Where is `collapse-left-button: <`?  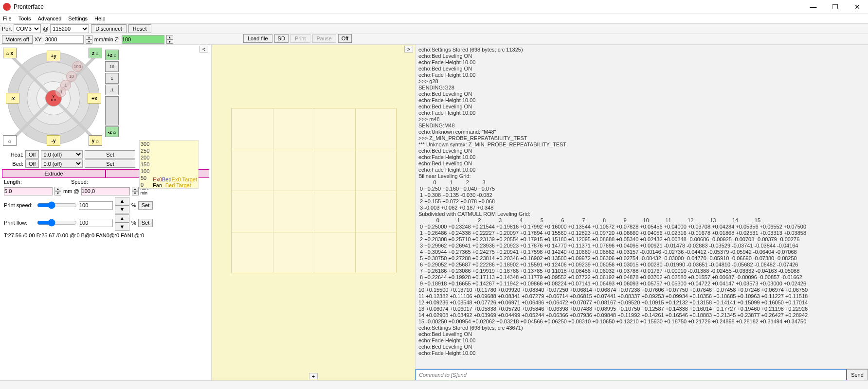
collapse-left-button: < is located at coordinates (204, 49).